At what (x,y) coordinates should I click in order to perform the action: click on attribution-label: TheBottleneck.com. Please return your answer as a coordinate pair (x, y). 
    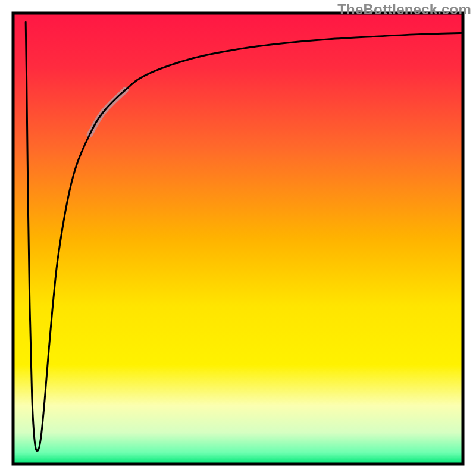
    Looking at the image, I should click on (405, 10).